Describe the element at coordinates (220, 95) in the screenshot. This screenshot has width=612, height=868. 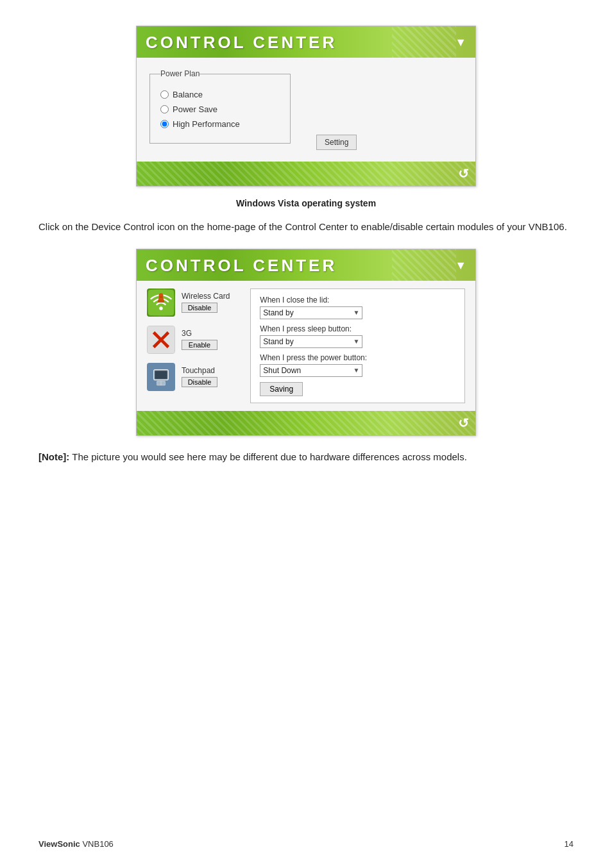
I see `radio-balance-row: Balance` at that location.